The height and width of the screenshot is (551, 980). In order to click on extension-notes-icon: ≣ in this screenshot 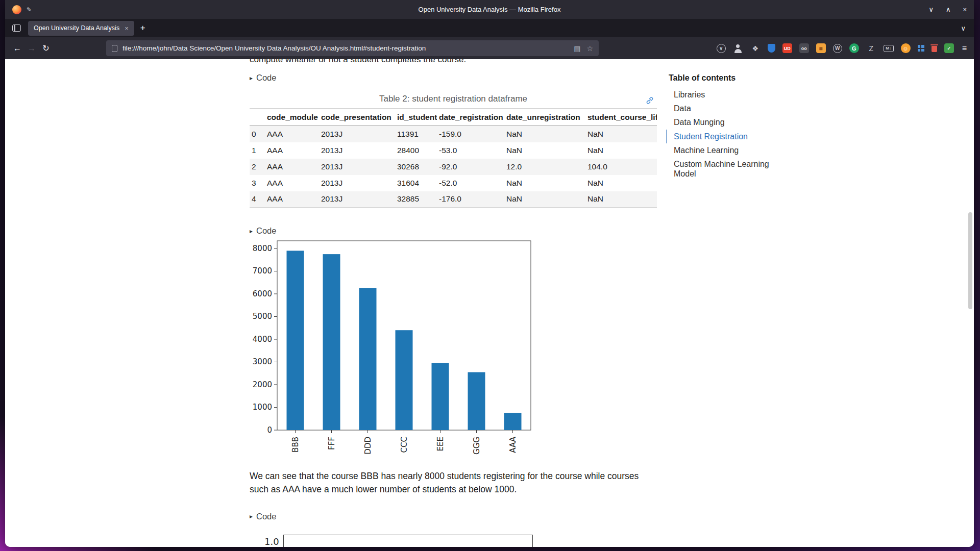, I will do `click(821, 48)`.